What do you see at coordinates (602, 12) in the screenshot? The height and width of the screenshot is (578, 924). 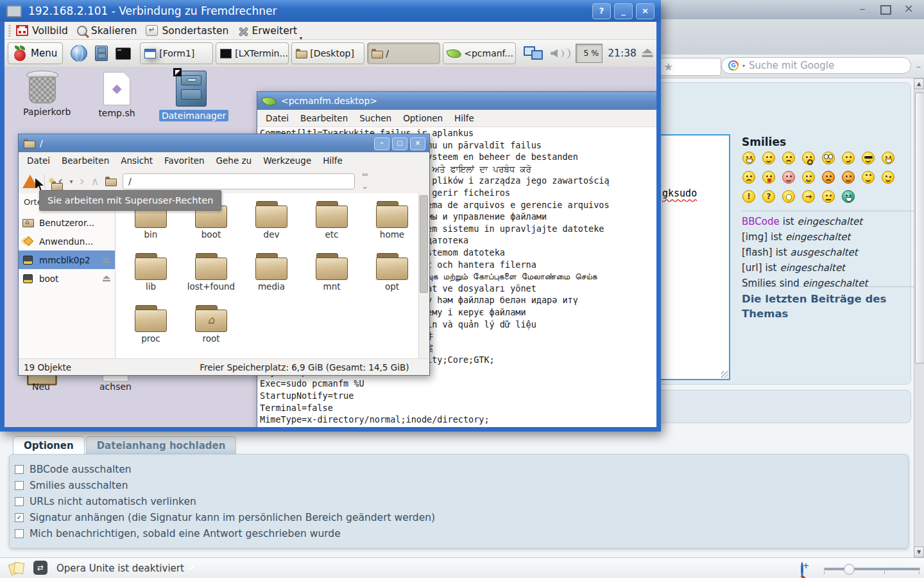 I see `vnc-help-button: ?` at bounding box center [602, 12].